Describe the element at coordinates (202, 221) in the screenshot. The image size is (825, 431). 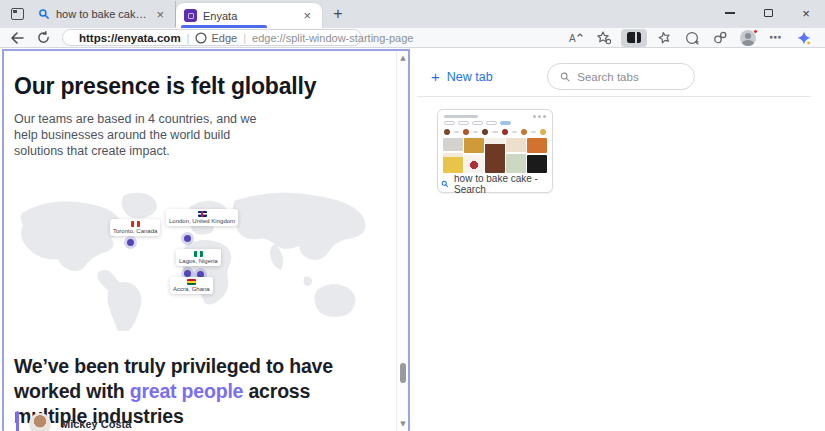
I see `location-label: London, United Kingdom` at that location.